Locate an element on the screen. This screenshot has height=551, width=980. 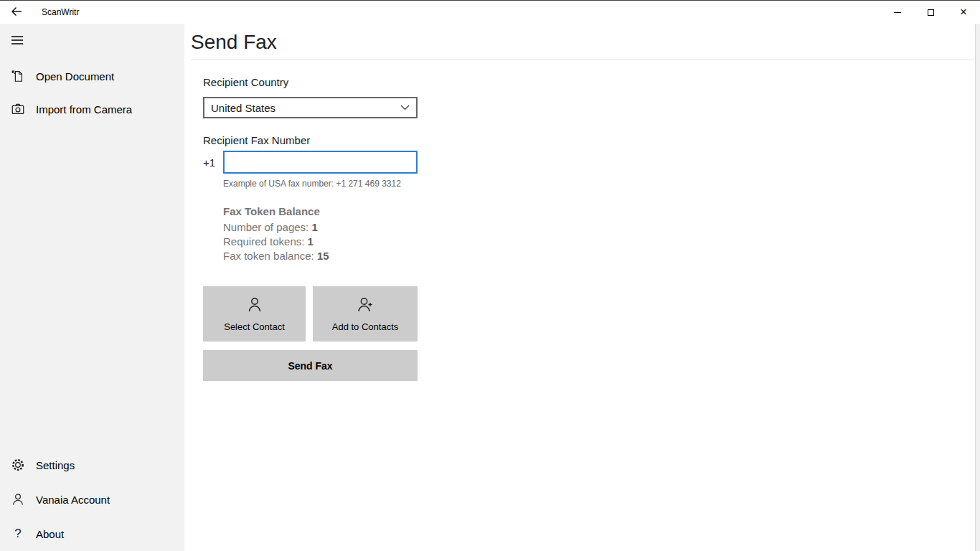
window-controls: × is located at coordinates (930, 13).